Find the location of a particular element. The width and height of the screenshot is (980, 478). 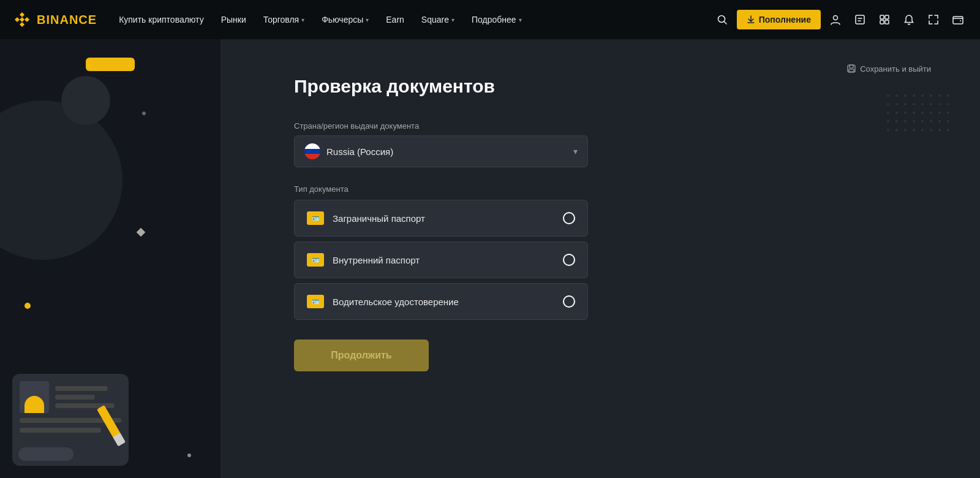

doc-option-3-label: Водительское удостоверение is located at coordinates (396, 302).